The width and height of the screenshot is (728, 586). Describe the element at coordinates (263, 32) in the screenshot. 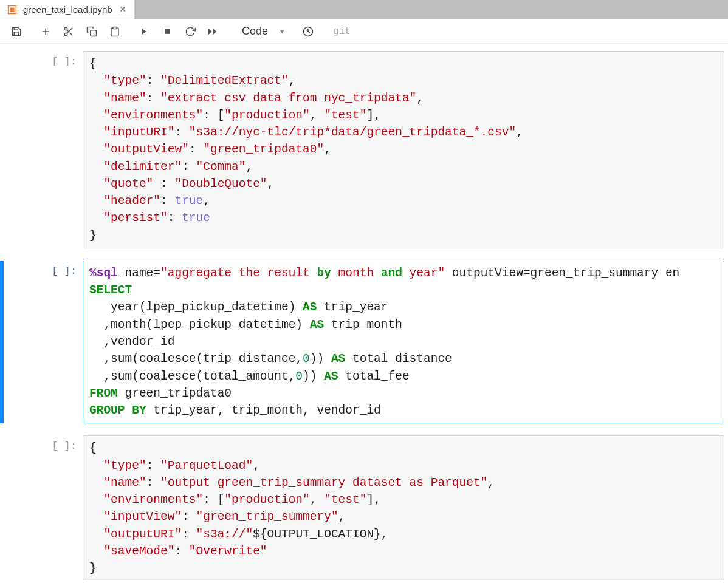

I see `cell-type-select: Code ▾` at that location.